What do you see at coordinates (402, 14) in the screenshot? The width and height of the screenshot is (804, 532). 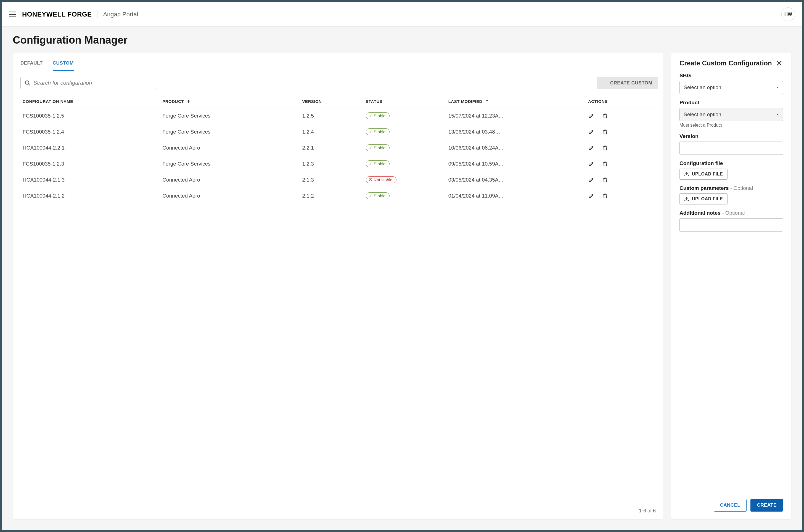 I see `app-header: HONEYWELL FORGE Airgap Portal HW` at bounding box center [402, 14].